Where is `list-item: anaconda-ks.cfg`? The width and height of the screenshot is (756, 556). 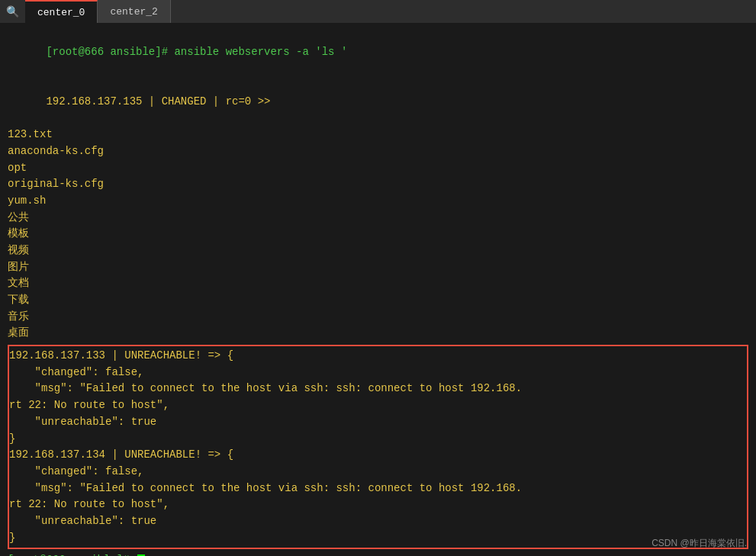
list-item: anaconda-ks.cfg is located at coordinates (378, 152).